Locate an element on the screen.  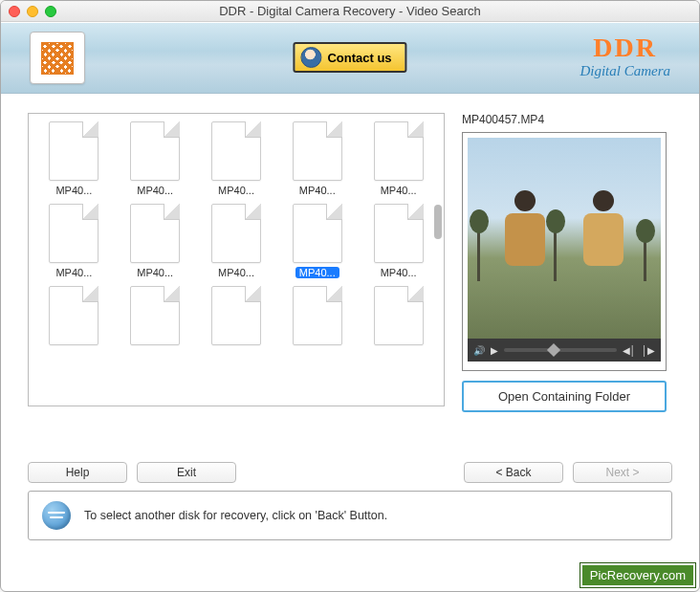
prev-icon: ◀│ is located at coordinates (629, 350).